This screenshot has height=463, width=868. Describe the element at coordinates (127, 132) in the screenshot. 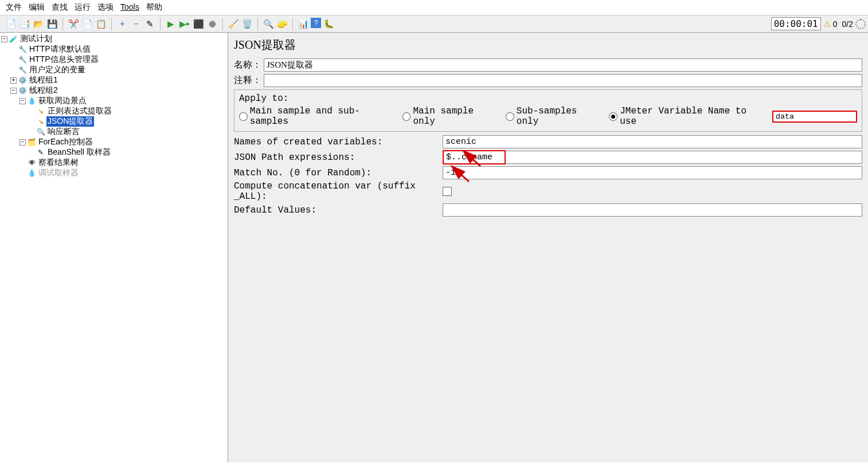

I see `tree-assertion: 🔍响应断言` at that location.